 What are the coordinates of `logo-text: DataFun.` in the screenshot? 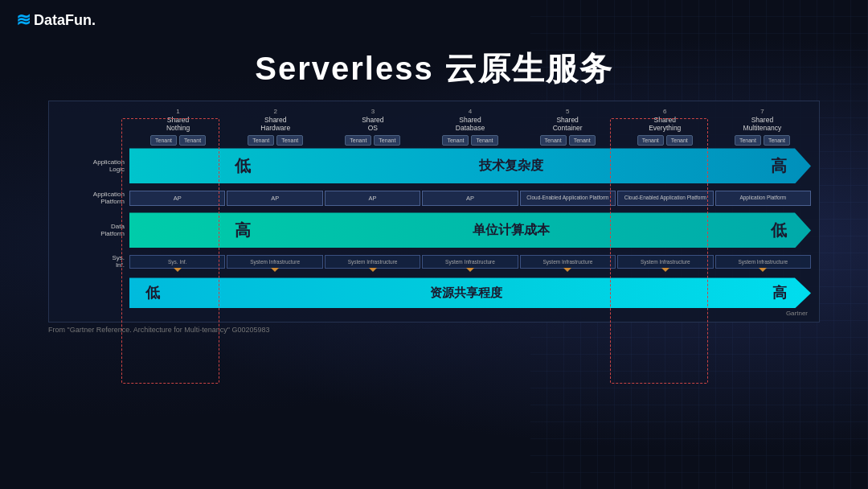 It's located at (64, 21).